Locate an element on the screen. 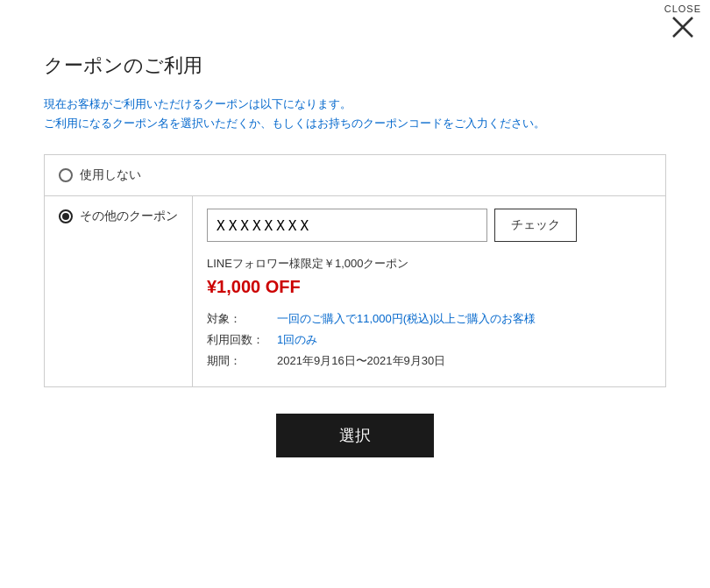 This screenshot has height=588, width=710. period-label: 期間： is located at coordinates (242, 361).